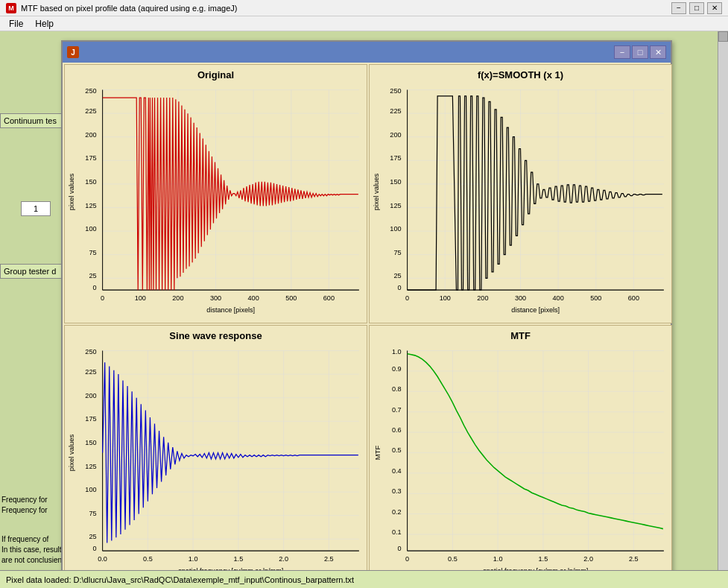 The height and width of the screenshot is (588, 728). Describe the element at coordinates (697, 8) in the screenshot. I see `maximize-button: □` at that location.